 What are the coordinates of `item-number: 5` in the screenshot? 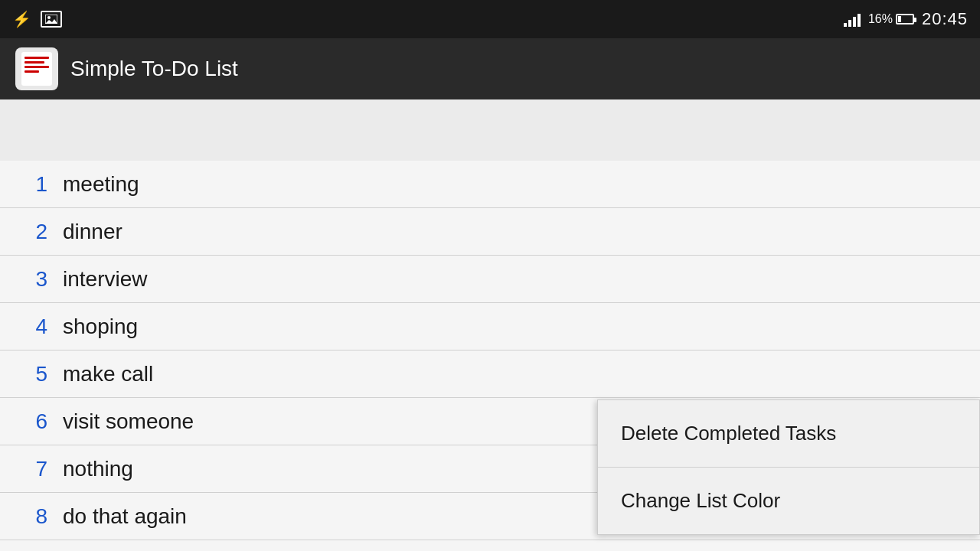 It's located at (35, 374).